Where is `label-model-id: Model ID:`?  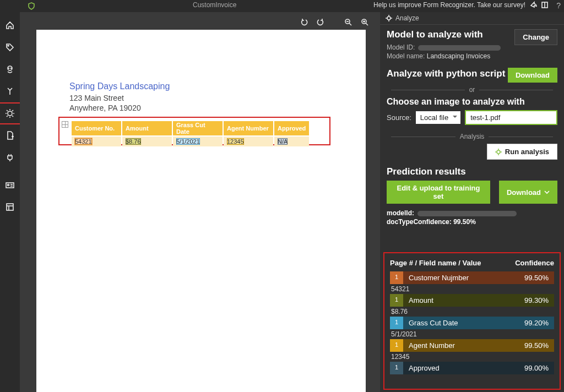
label-model-id: Model ID: is located at coordinates (401, 47).